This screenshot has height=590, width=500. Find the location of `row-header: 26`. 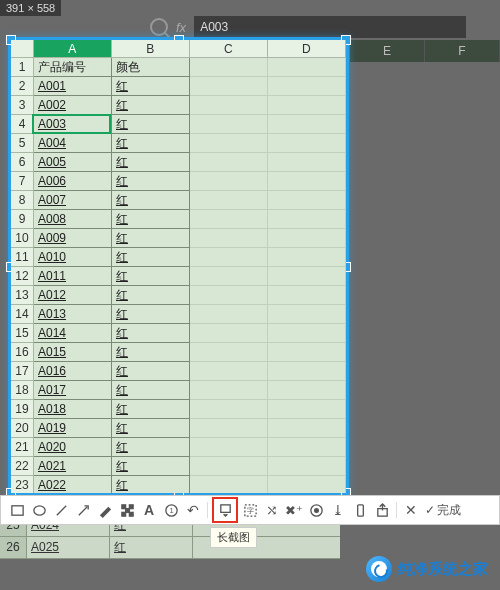

row-header: 26 is located at coordinates (14, 548).